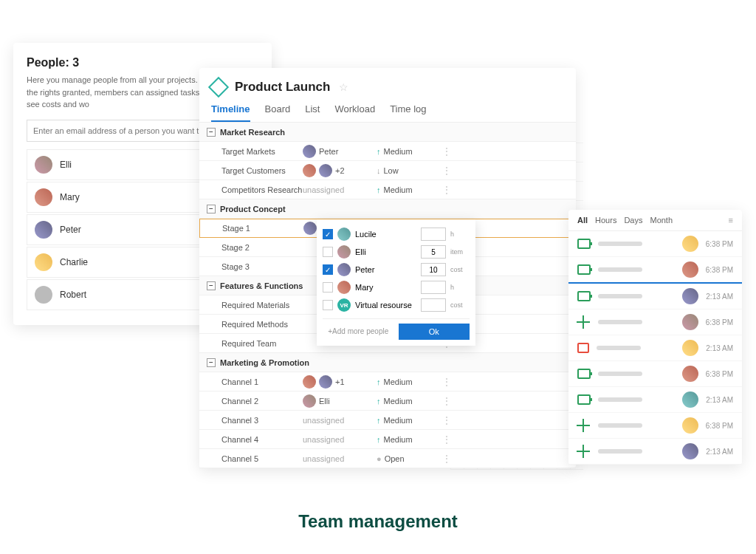 The image size is (756, 554). What do you see at coordinates (434, 332) in the screenshot?
I see `ok-button: Ok` at bounding box center [434, 332].